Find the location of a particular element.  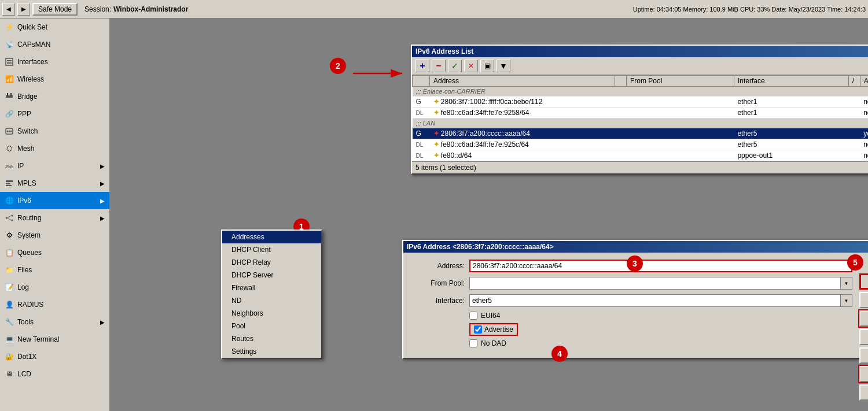

sidebar-item-mpls: MPLS ▶ is located at coordinates (54, 183).